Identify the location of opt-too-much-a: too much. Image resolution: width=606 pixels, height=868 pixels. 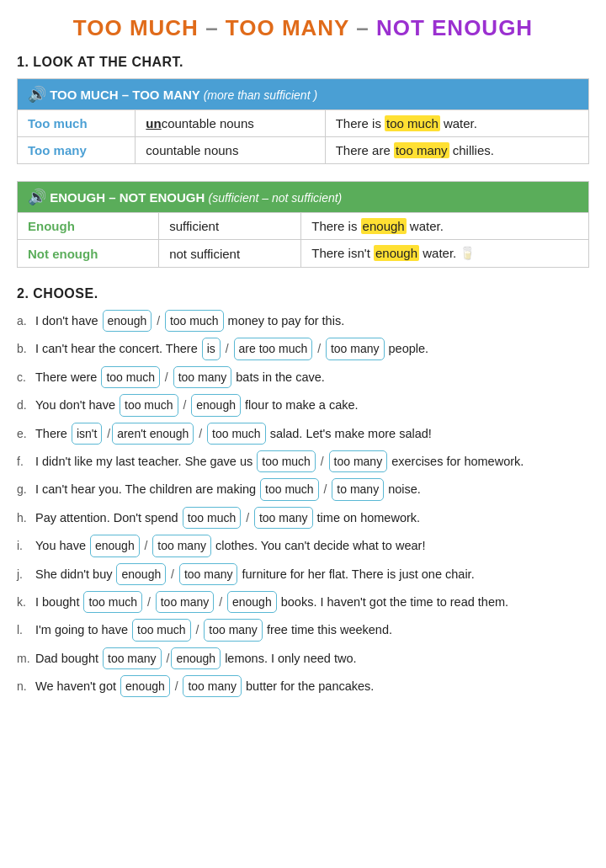
(194, 321).